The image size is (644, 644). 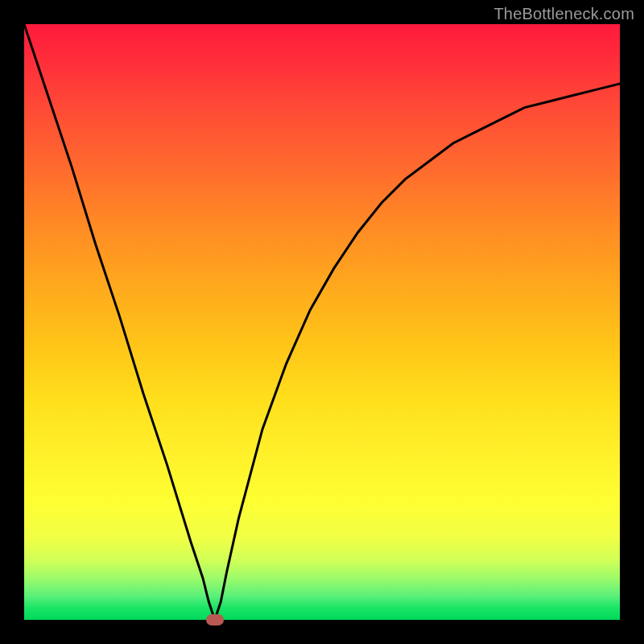 What do you see at coordinates (215, 620) in the screenshot?
I see `optimum-marker` at bounding box center [215, 620].